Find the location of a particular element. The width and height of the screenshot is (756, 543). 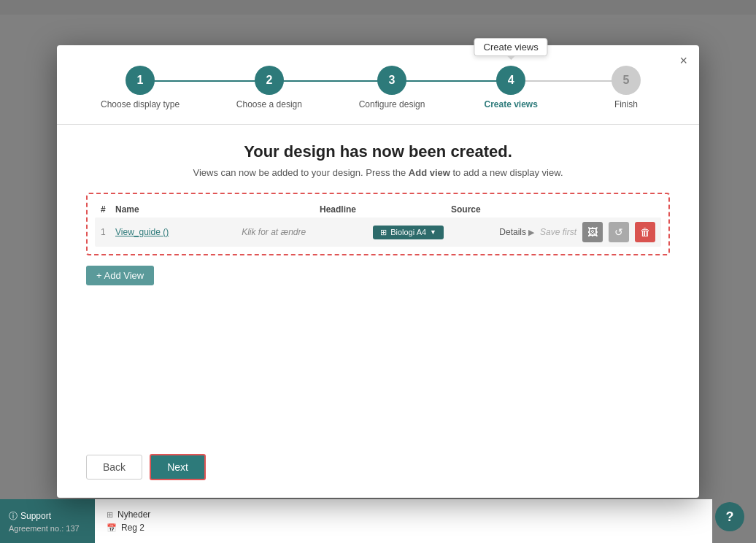

step-2-label: Choose a design is located at coordinates (269, 104).